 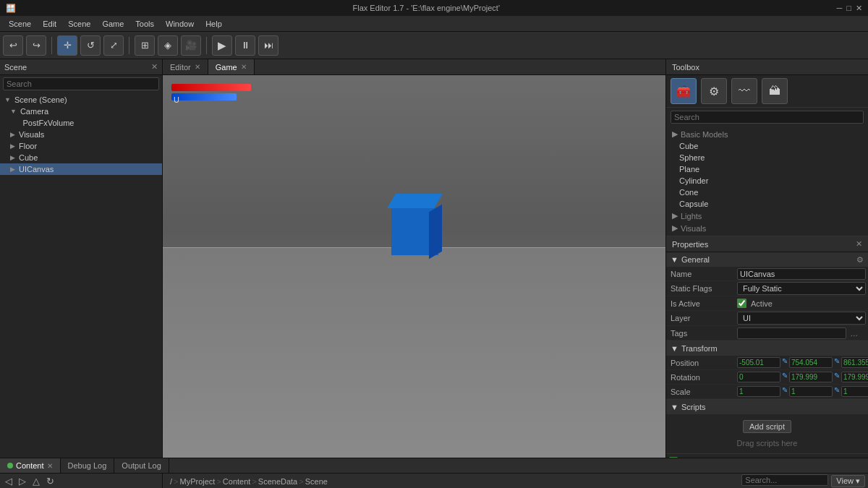 What do you see at coordinates (767, 228) in the screenshot?
I see `toolbox-category-visuals: ▶ Visuals` at bounding box center [767, 228].